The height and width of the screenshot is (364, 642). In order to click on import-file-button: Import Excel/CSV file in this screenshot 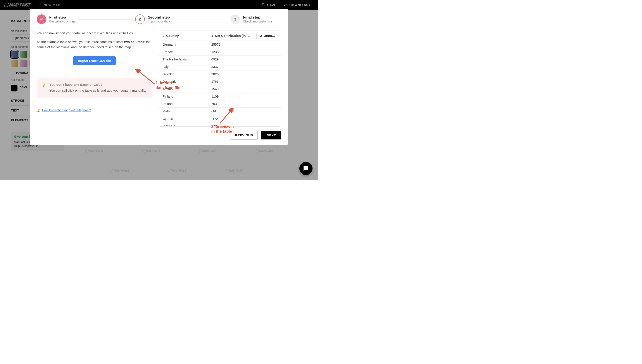, I will do `click(95, 61)`.